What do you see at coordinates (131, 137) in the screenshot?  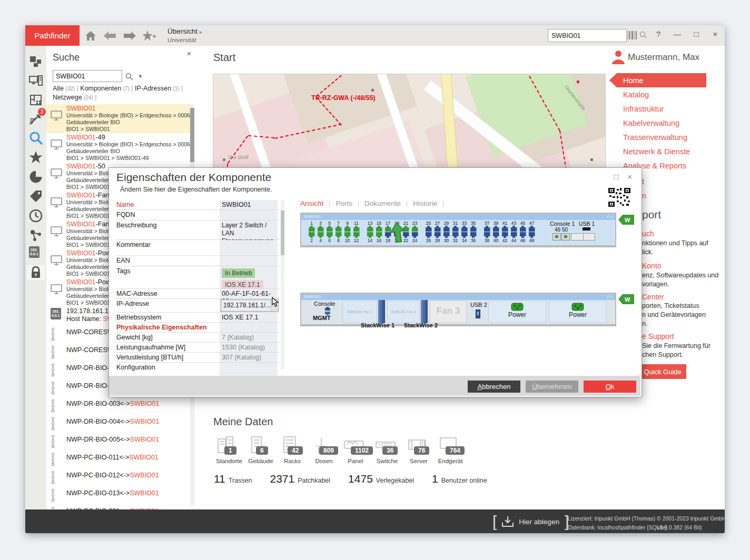 I see `result-title: SWBIO01-49` at bounding box center [131, 137].